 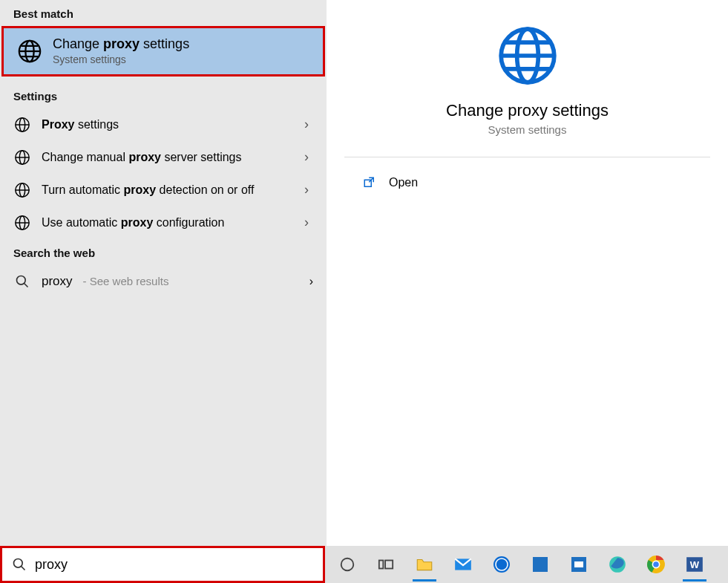 What do you see at coordinates (347, 564) in the screenshot?
I see `taskbar-cortana` at bounding box center [347, 564].